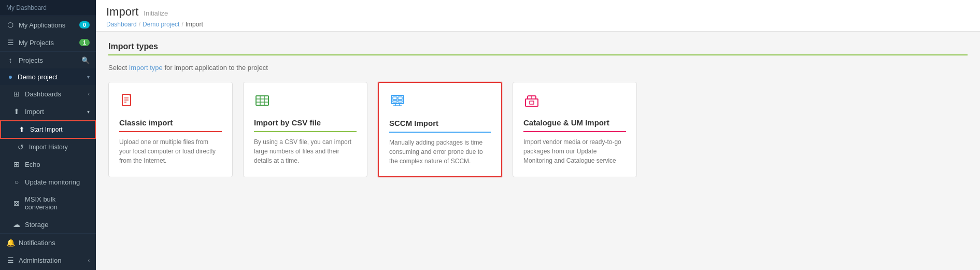  Describe the element at coordinates (171, 132) in the screenshot. I see `classic-import-divider` at that location.